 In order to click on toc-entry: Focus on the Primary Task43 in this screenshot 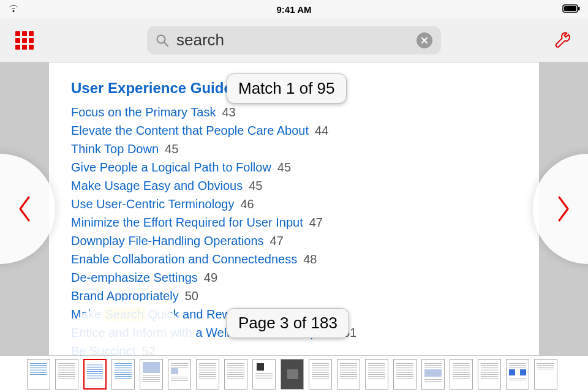, I will do `click(294, 112)`.